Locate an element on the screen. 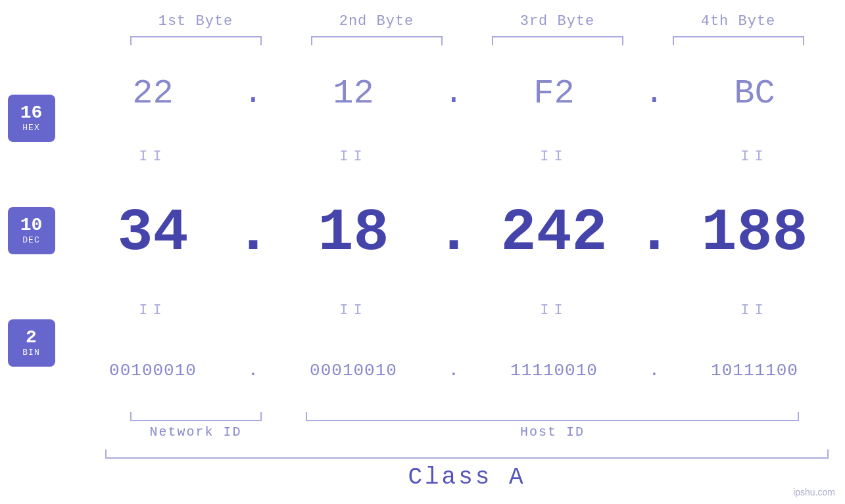 Image resolution: width=845 pixels, height=504 pixels. equals-row-2: II II II II is located at coordinates (454, 310).